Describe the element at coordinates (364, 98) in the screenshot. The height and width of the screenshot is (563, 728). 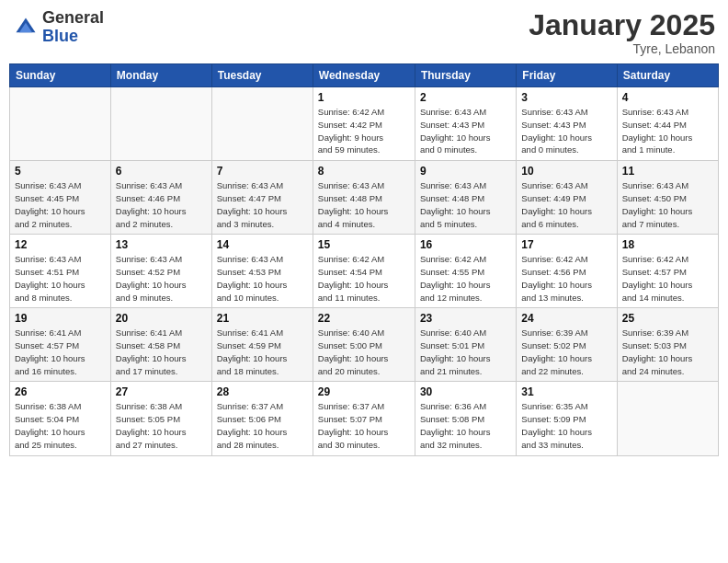
I see `day-number: 1` at that location.